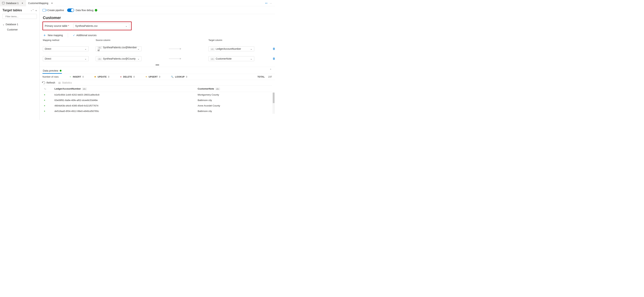  What do you see at coordinates (32, 10) in the screenshot?
I see `chevron-updown-icon: ⌄⌃` at bounding box center [32, 10].